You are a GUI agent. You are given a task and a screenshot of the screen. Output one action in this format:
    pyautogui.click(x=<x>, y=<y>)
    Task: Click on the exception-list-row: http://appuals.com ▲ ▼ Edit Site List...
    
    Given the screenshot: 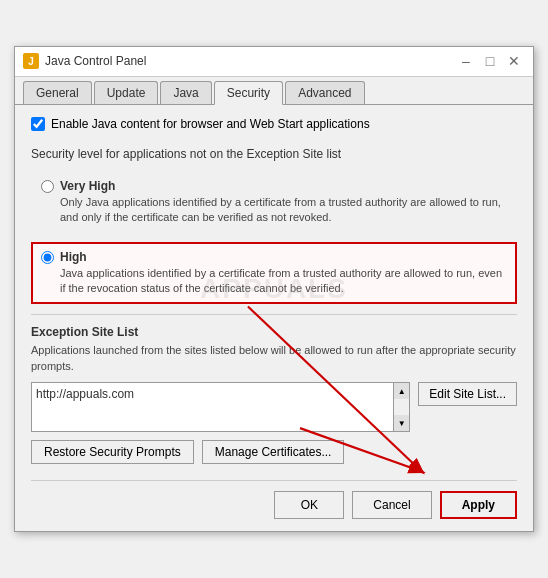 What is the action you would take?
    pyautogui.click(x=274, y=407)
    